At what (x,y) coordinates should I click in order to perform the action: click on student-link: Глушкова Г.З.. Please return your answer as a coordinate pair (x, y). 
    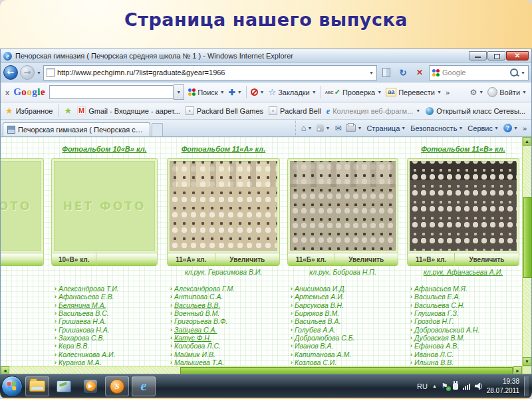
    Looking at the image, I should click on (436, 313).